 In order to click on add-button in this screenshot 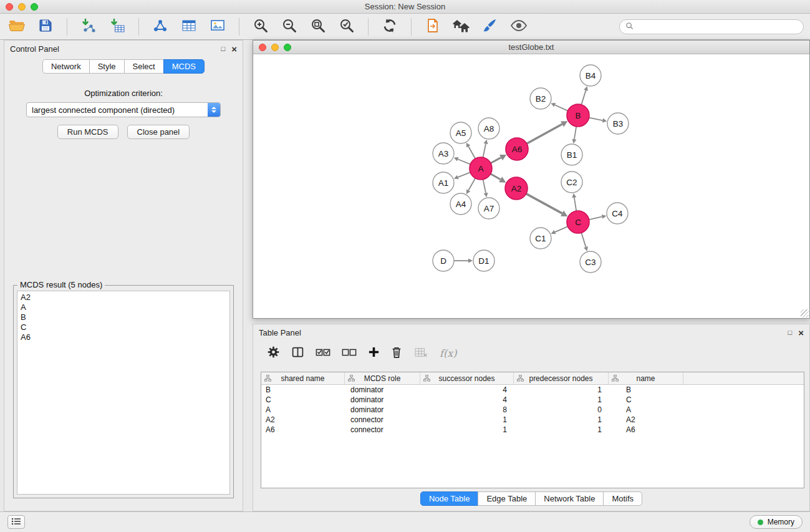, I will do `click(374, 353)`.